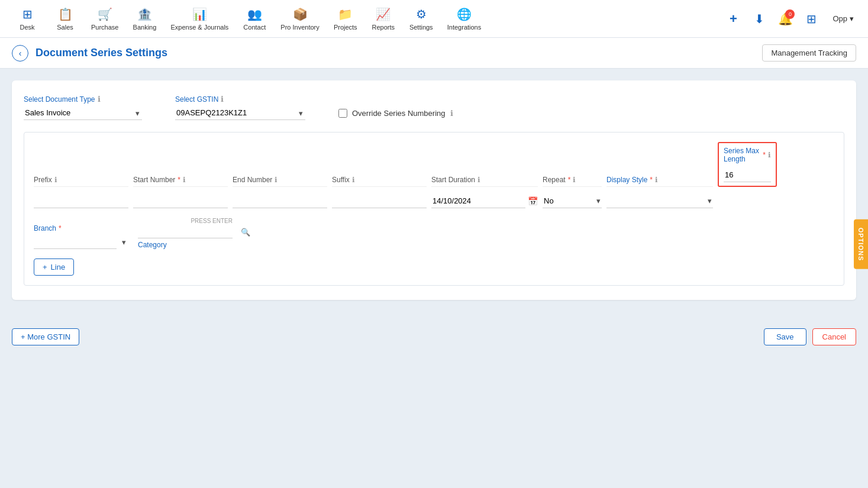 The width and height of the screenshot is (868, 488). Describe the element at coordinates (747, 175) in the screenshot. I see `series-max-length-input` at that location.